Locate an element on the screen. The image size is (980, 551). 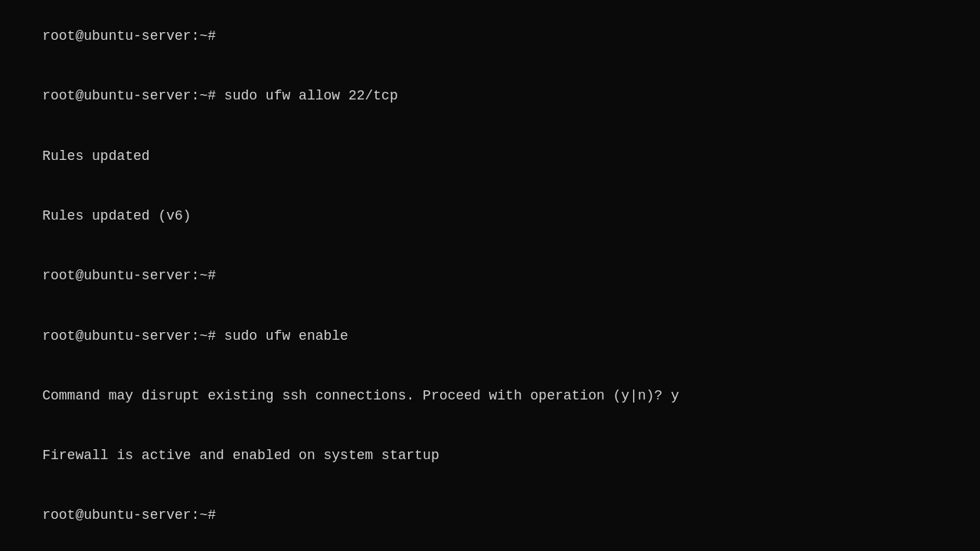
output-2: Rules updated (v6) is located at coordinates (116, 216).